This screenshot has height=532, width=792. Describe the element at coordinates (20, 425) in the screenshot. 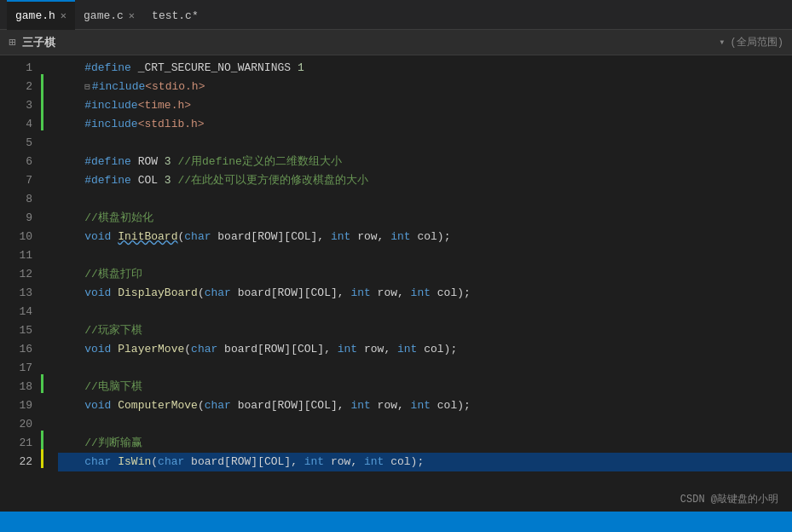

I see `ln-20: 20` at that location.